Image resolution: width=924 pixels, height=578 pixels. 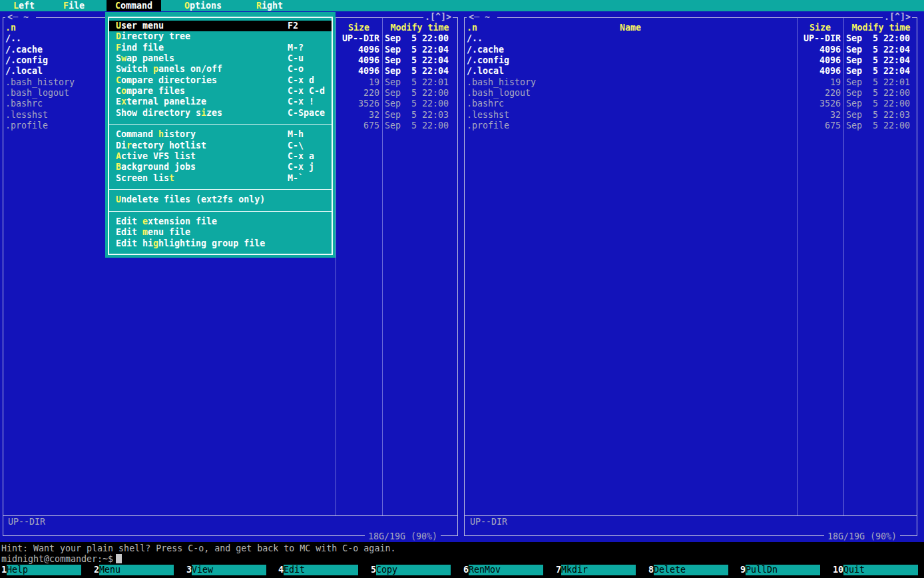 What do you see at coordinates (24, 5) in the screenshot?
I see `menubar-item-left: Left` at bounding box center [24, 5].